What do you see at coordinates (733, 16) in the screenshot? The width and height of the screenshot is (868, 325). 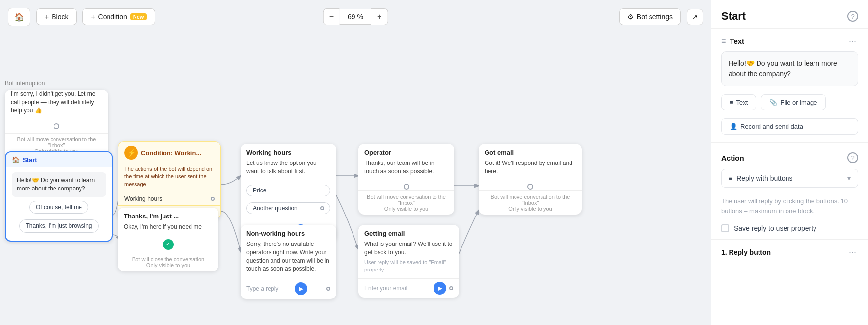 I see `sidebar-title: Start` at bounding box center [733, 16].